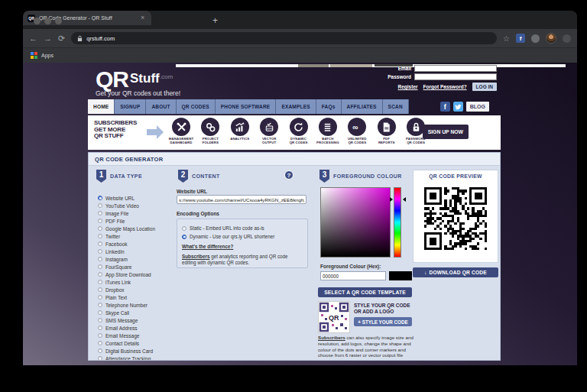  Describe the element at coordinates (136, 228) in the screenshot. I see `data-type-option-google-maps-location: Google Maps Location` at that location.